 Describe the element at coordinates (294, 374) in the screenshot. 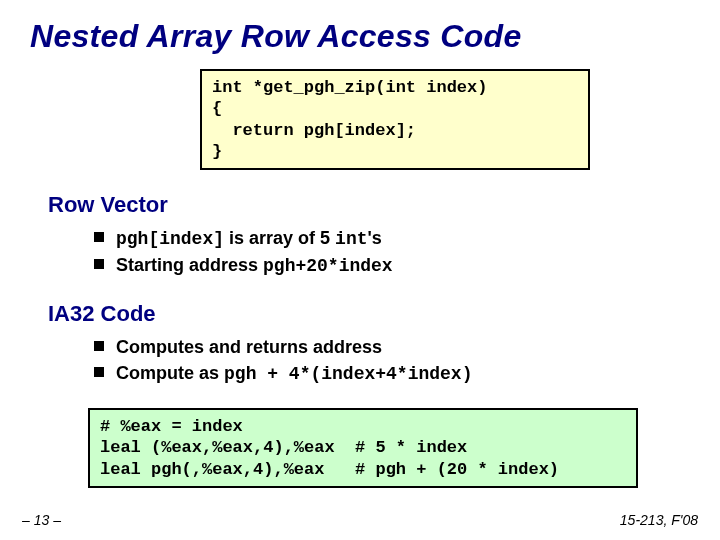

I see `bullet-text: Compute as pgh + 4*(index+4*index)` at that location.